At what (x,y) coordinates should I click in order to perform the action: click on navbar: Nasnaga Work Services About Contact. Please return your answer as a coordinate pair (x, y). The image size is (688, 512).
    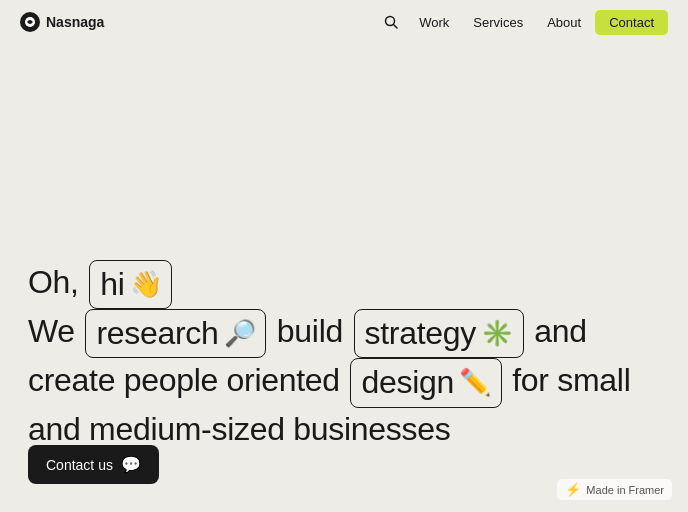
    Looking at the image, I should click on (344, 22).